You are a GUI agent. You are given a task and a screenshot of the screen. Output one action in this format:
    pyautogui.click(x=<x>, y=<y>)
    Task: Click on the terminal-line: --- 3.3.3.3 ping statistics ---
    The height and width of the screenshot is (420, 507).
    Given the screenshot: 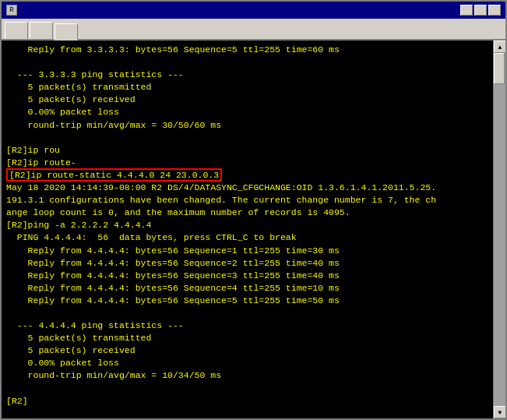 What is the action you would take?
    pyautogui.click(x=248, y=75)
    